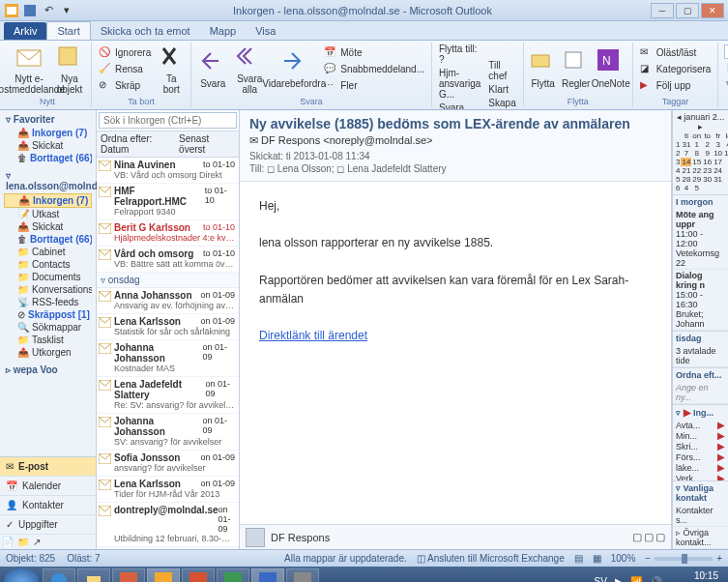  Describe the element at coordinates (601, 580) in the screenshot. I see `tray-lang: SV` at that location.